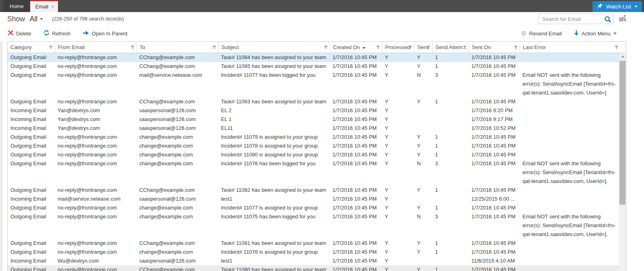  I want to click on watch-list-label: Watch List, so click(618, 6).